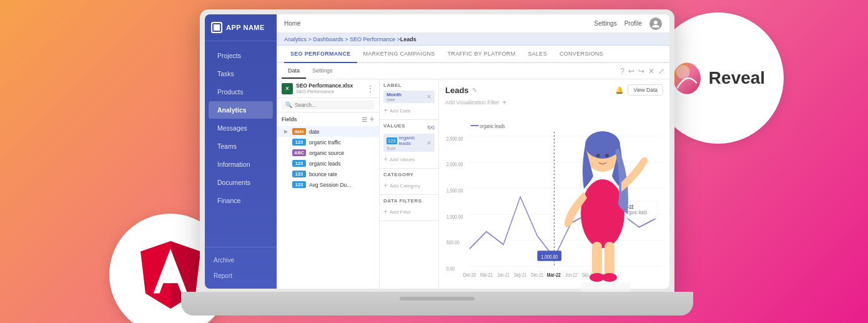 This screenshot has width=868, height=323. I want to click on sub-tab-data: Data, so click(293, 71).